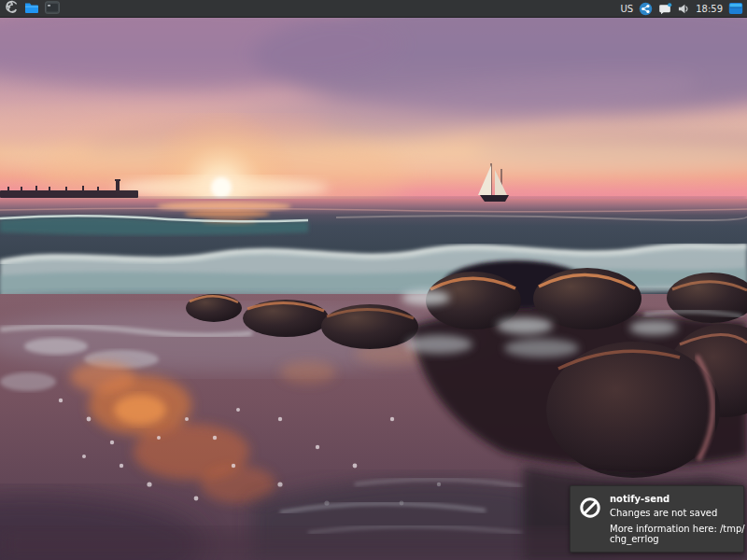 The width and height of the screenshot is (747, 560). I want to click on notification-content: notify-send Changes are not saved More i…, so click(678, 519).